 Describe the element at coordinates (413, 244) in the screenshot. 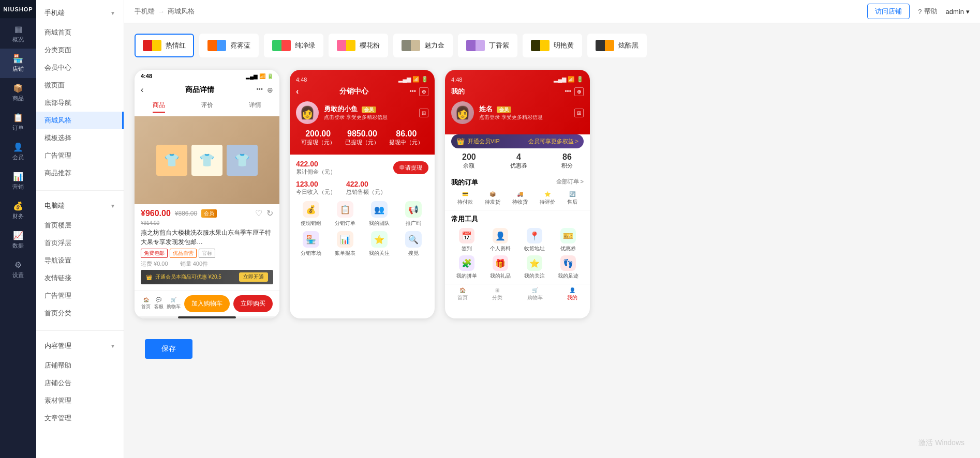

I see `dist-grid-explore: 🔍 搜觅` at that location.